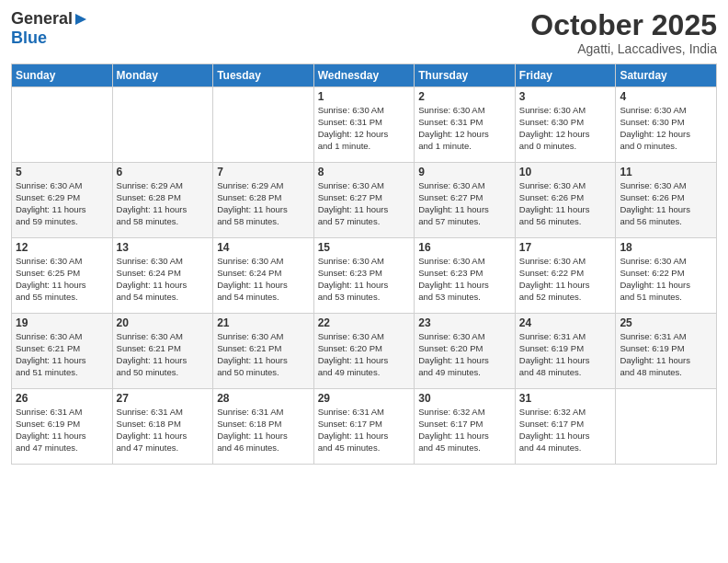 The width and height of the screenshot is (728, 563). Describe the element at coordinates (364, 97) in the screenshot. I see `day-number: 1` at that location.